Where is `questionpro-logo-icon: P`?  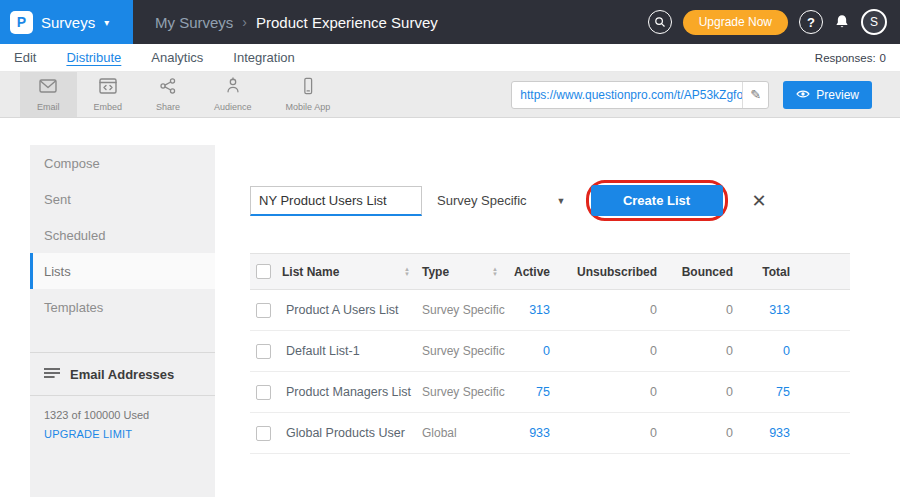 questionpro-logo-icon: P is located at coordinates (22, 22).